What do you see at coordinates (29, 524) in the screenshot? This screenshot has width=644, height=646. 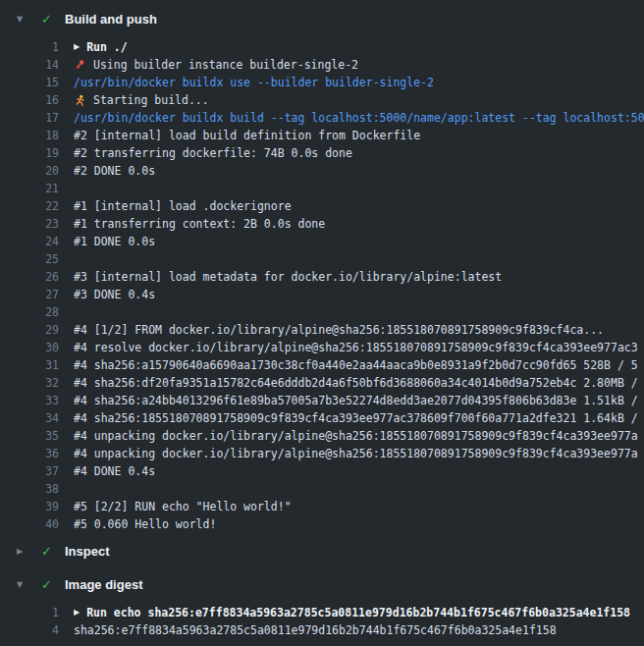 I see `line-number: 40` at bounding box center [29, 524].